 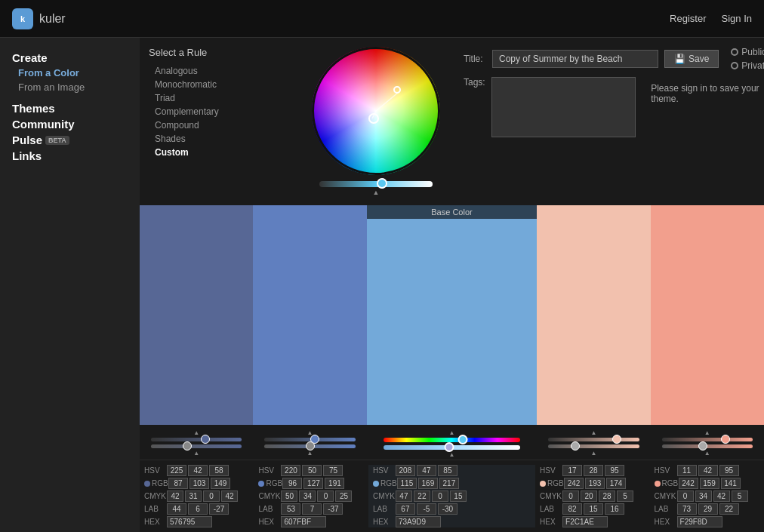 I want to click on register-link: Register, so click(x=688, y=18).